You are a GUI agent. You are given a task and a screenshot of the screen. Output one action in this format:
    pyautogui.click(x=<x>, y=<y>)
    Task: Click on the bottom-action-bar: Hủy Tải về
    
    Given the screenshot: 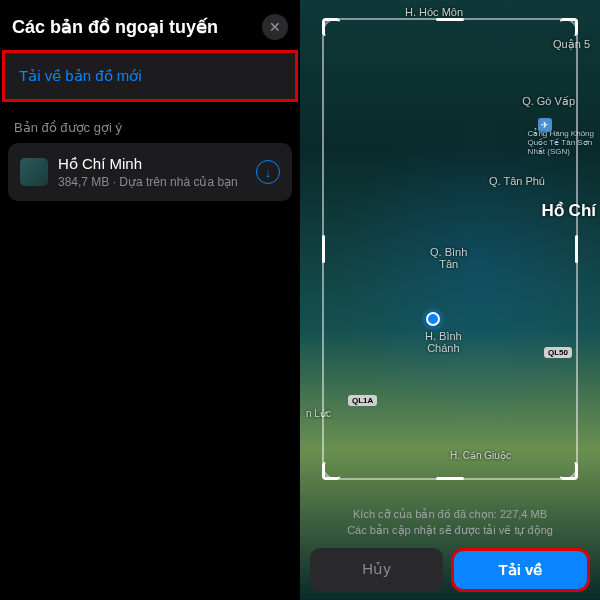 What is the action you would take?
    pyautogui.click(x=450, y=570)
    